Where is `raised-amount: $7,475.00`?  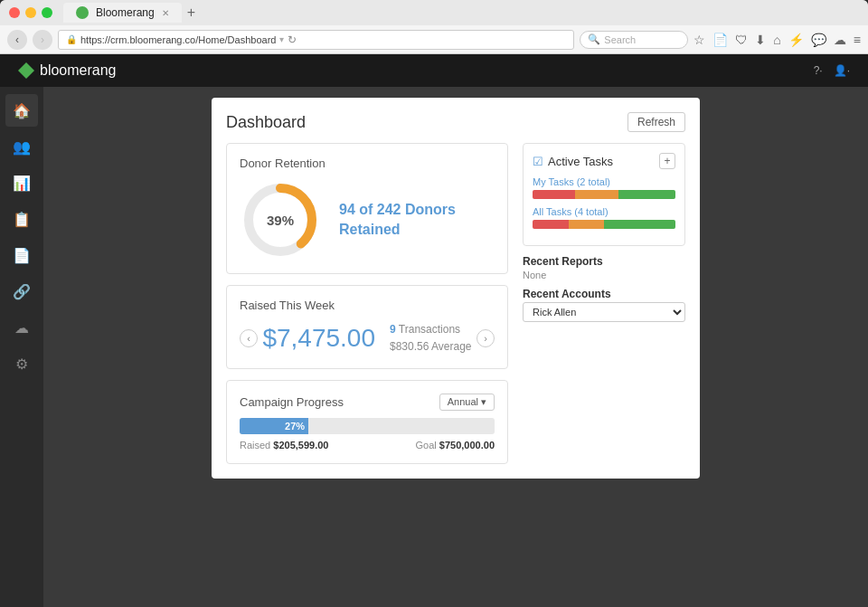
raised-amount: $7,475.00 is located at coordinates (318, 338).